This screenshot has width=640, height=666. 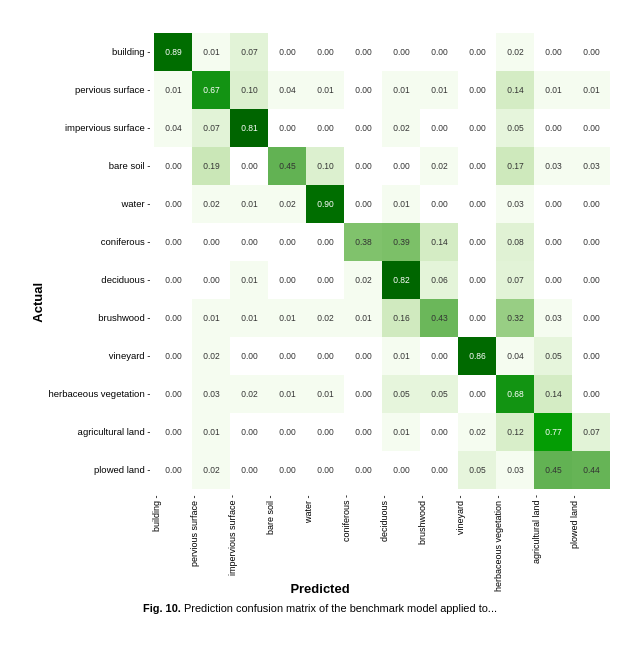 What do you see at coordinates (591, 432) in the screenshot?
I see `matrix-cell: 0.07` at bounding box center [591, 432].